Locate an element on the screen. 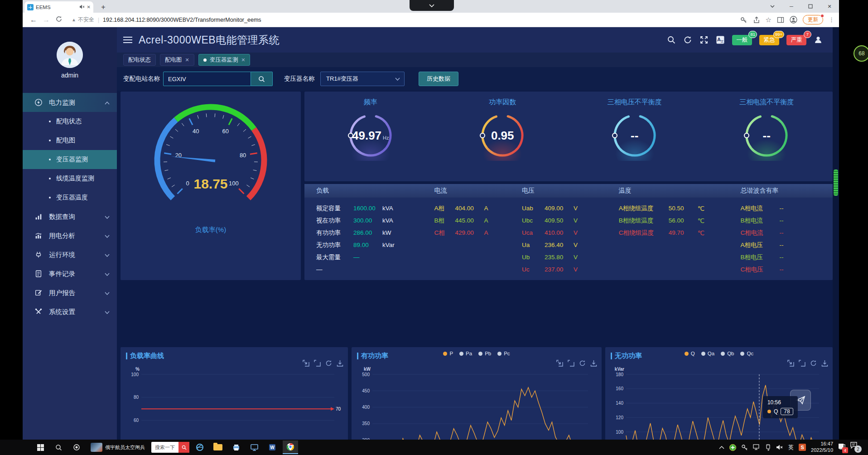 Image resolution: width=868 pixels, height=455 pixels. back-button: ← is located at coordinates (34, 20).